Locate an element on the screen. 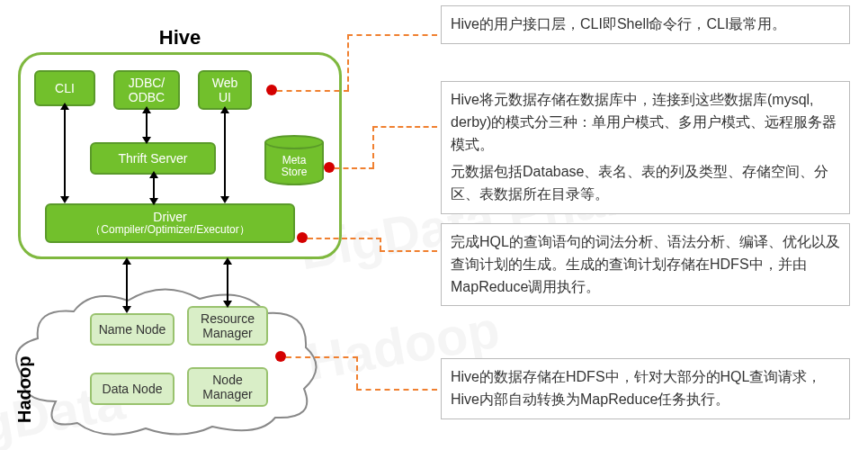 The image size is (868, 450). thrift-server-node: Thrift Server is located at coordinates (153, 158).